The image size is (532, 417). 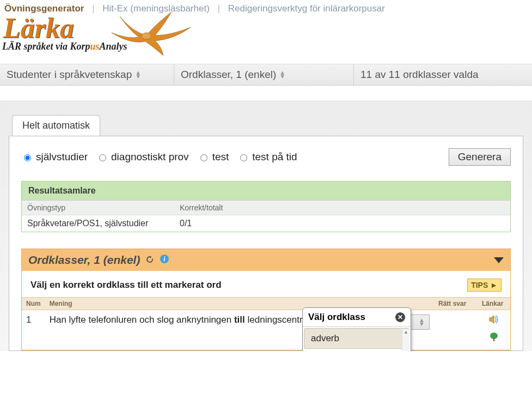 I want to click on popup-scrollbar: ▲, so click(x=406, y=340).